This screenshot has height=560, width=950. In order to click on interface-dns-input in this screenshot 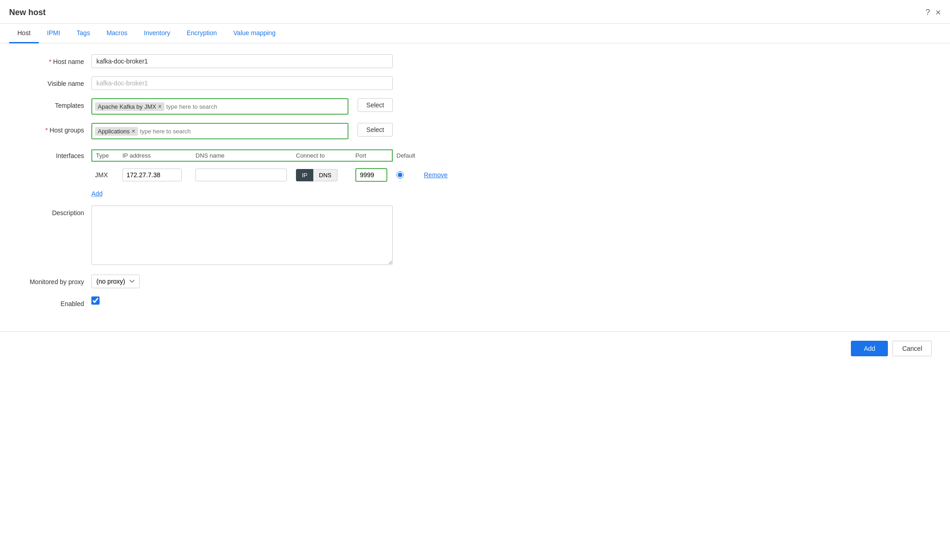, I will do `click(241, 175)`.